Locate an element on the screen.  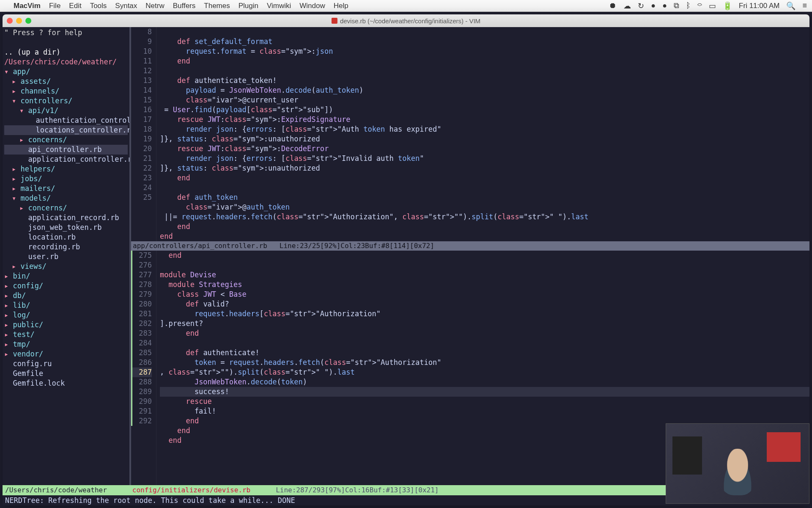
cloud-icon: ☁ is located at coordinates (627, 6).